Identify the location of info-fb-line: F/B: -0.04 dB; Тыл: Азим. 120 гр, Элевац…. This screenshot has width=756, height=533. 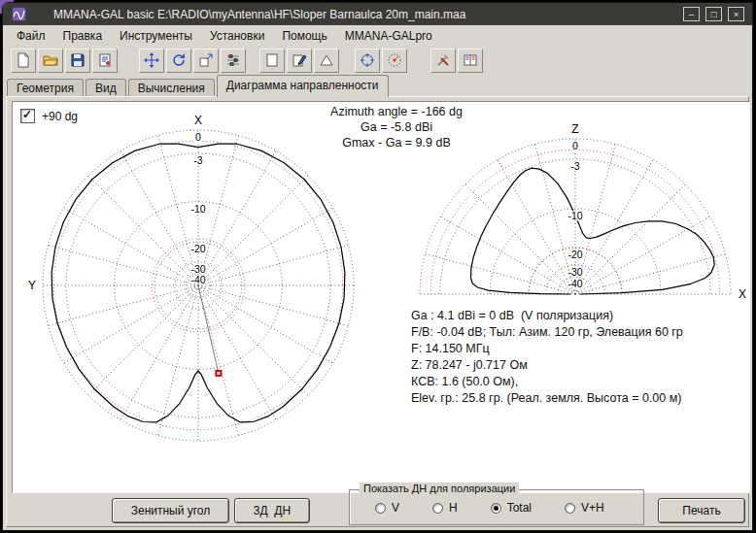
(547, 332).